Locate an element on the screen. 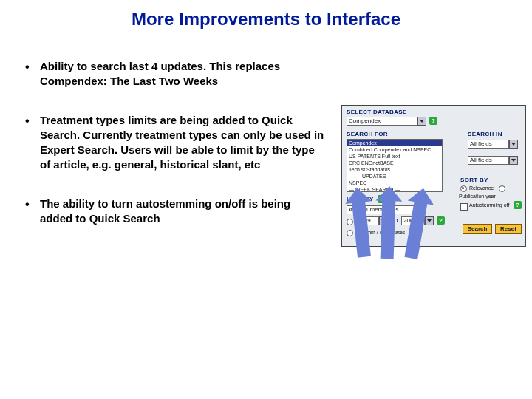 The height and width of the screenshot is (399, 532). listbox-item: NSPEC is located at coordinates (358, 183).